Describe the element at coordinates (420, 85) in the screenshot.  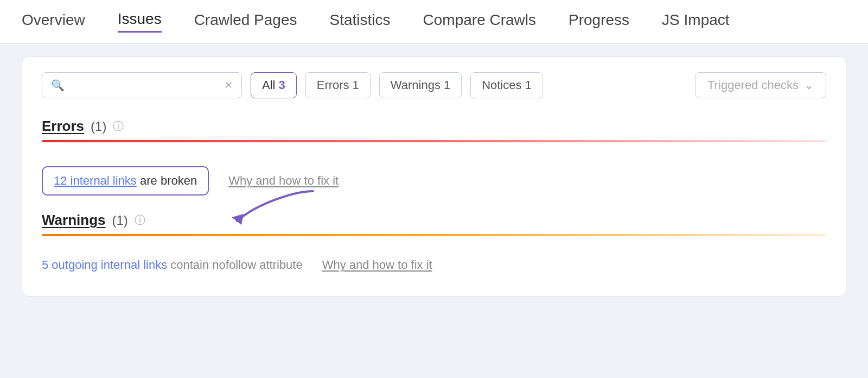
I see `filter-warnings-button: Warnings1` at that location.